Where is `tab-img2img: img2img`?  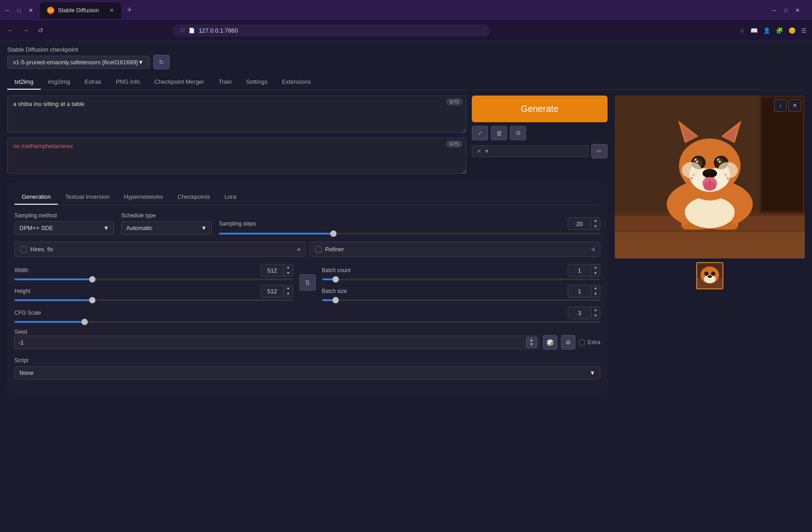
tab-img2img: img2img is located at coordinates (59, 82).